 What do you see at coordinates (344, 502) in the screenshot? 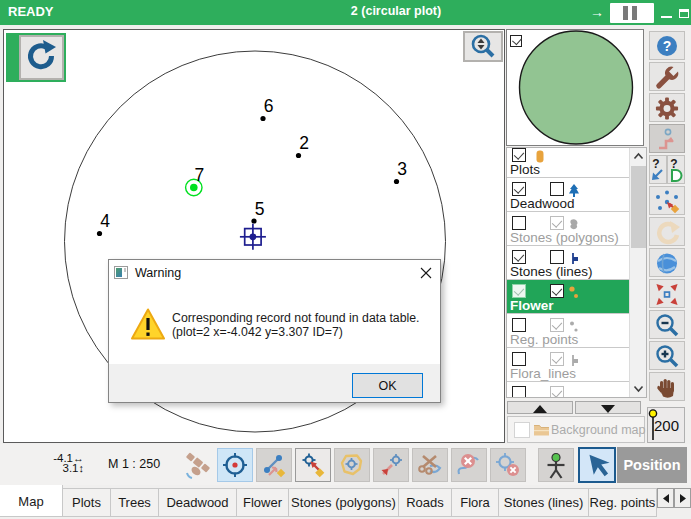
I see `tab-stones-polygons: Stones (polygons)` at bounding box center [344, 502].